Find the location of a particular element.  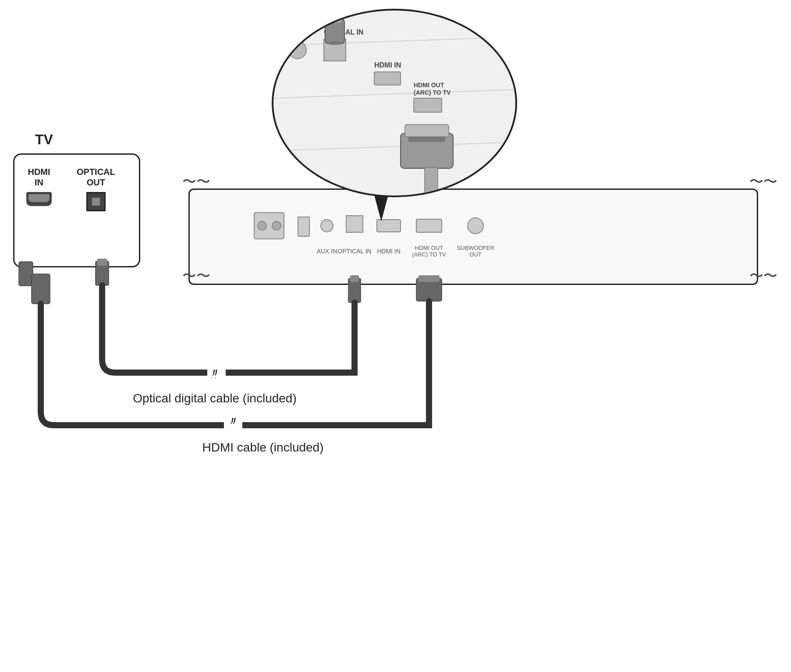

tv-optical-label: OPTICALOUT is located at coordinates (96, 177).